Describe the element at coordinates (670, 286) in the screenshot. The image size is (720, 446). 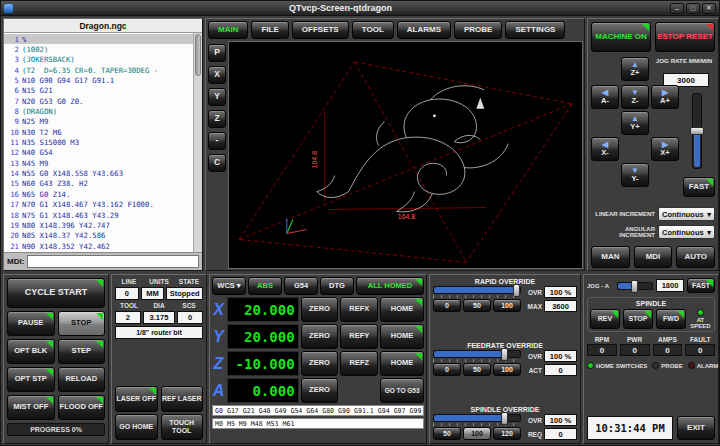
I see `jog-a-value: 1800` at that location.